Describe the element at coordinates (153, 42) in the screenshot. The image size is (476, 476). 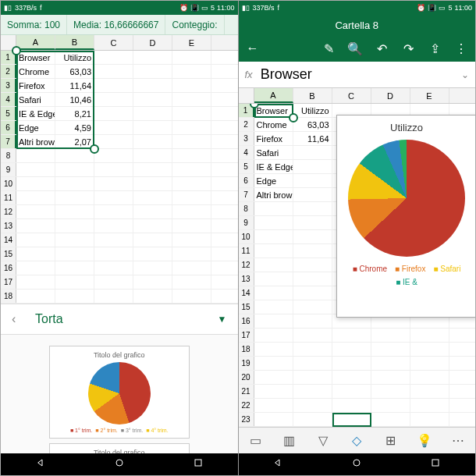
I see `col-D: D` at that location.